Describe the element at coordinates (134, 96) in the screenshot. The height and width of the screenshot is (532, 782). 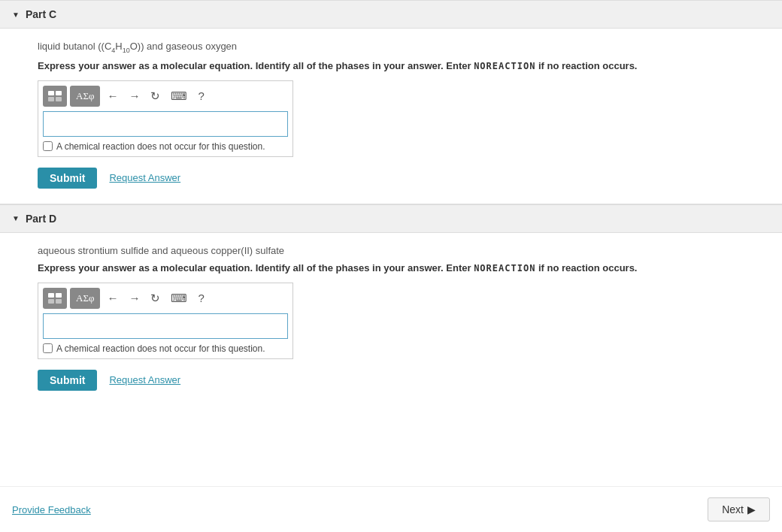
I see `part-c-redo-button: →` at that location.